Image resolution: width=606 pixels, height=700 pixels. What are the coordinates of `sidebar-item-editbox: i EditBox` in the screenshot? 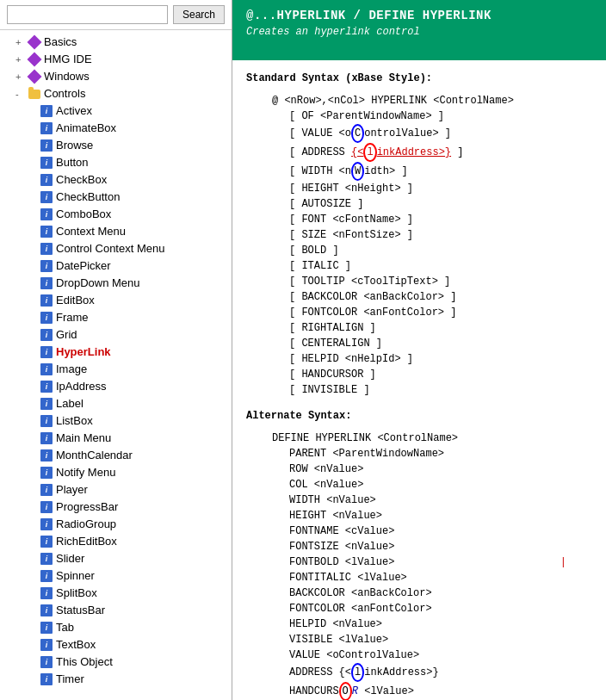 It's located at (115, 300).